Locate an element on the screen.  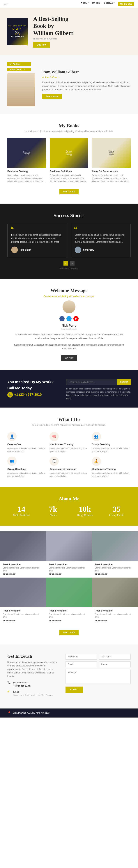
portfolio-section: Post 4 Headline Sample small text, Lorem… is located at coordinates (69, 585).